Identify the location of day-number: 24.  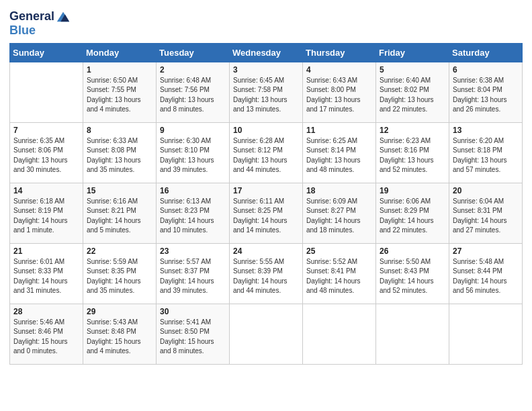
(266, 251).